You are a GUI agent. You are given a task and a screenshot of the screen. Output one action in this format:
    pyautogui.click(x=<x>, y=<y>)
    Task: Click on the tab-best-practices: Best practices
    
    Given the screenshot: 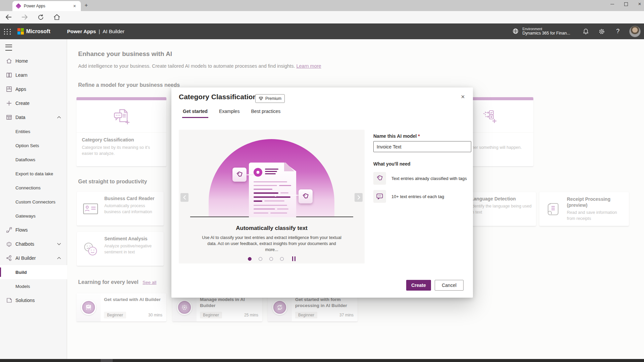 What is the action you would take?
    pyautogui.click(x=266, y=112)
    